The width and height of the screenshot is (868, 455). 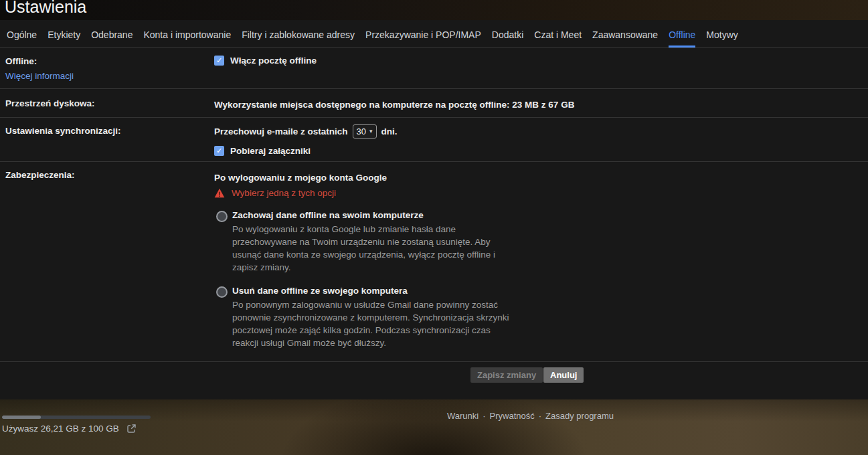 I want to click on keep-offline-data-title: Zachowaj dane offline na swoim komputerz…, so click(x=550, y=215).